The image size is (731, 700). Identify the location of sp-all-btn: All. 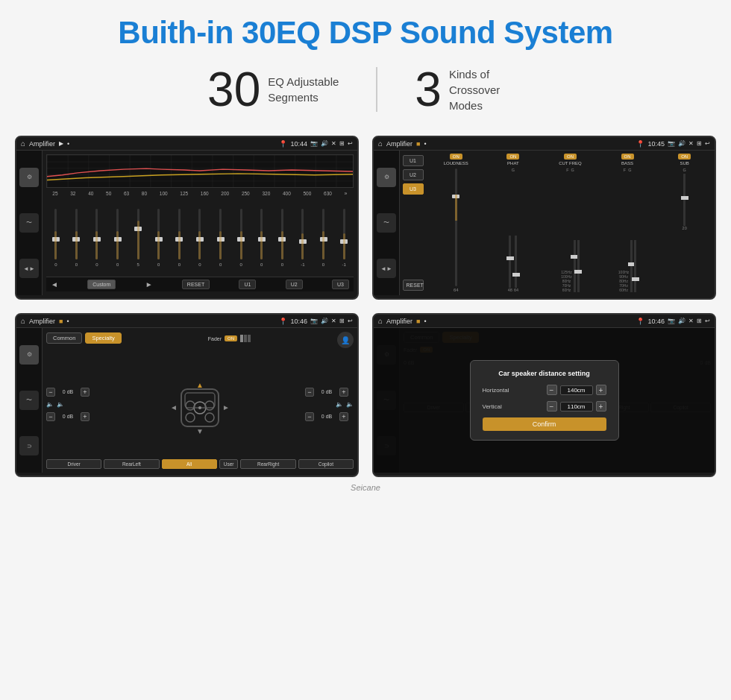
(189, 464).